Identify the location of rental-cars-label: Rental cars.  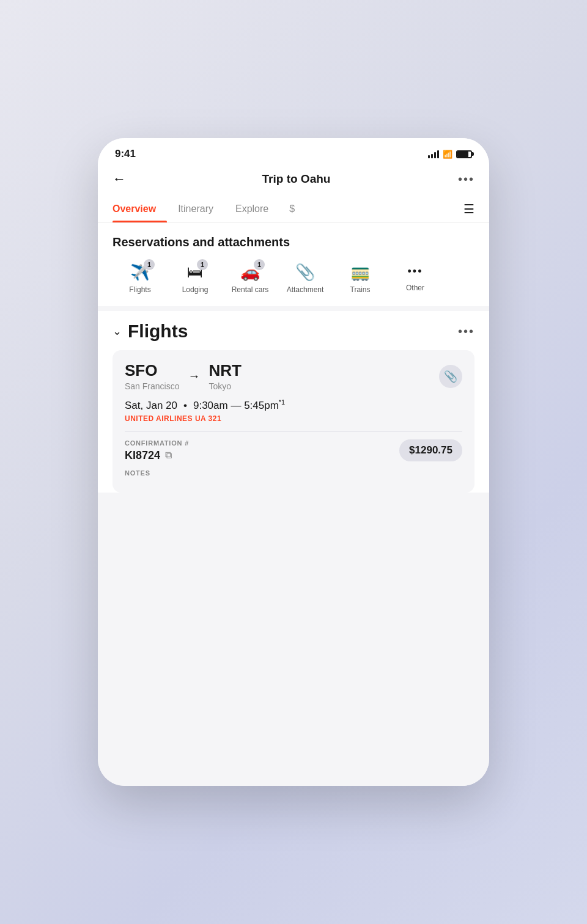
(251, 290).